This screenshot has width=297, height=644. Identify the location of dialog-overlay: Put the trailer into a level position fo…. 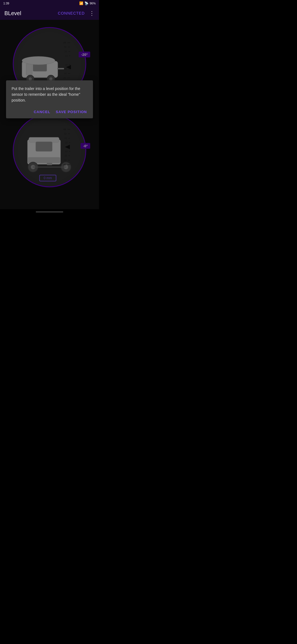
(50, 117).